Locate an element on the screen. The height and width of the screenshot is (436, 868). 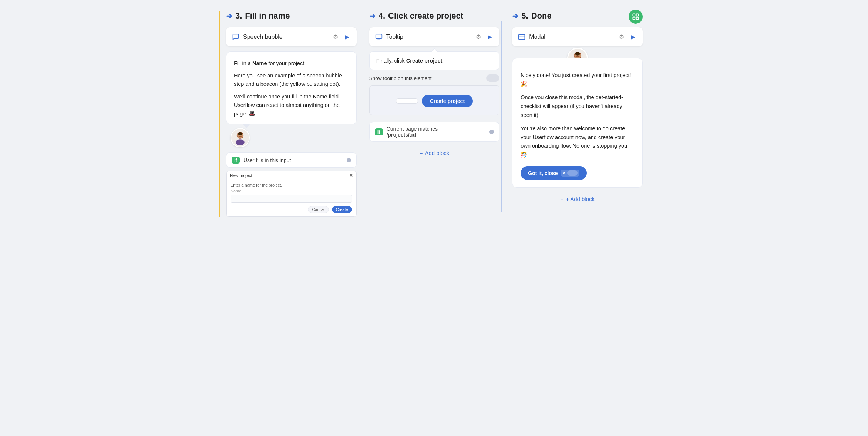
bubble-para-2: Here you see an example of a speech bubb… is located at coordinates (292, 80).